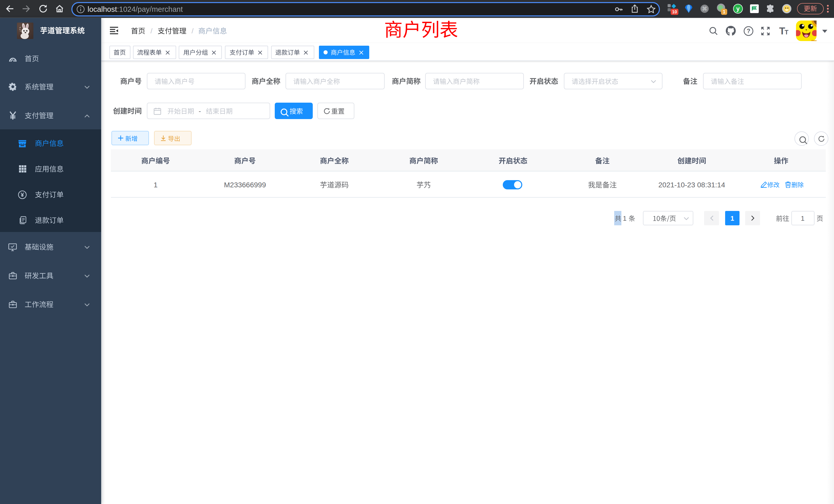  I want to click on svg-text: y, so click(738, 9).